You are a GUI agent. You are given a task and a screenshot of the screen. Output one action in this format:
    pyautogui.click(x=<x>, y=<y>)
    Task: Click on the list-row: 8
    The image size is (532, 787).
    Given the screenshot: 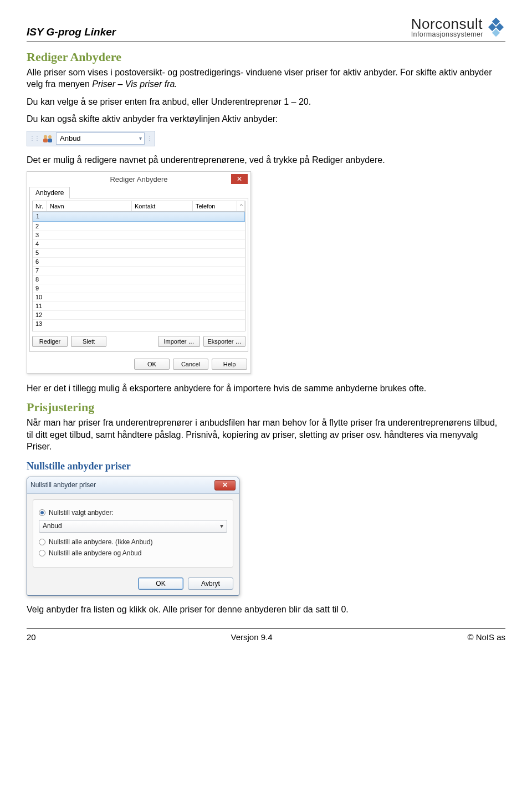 What is the action you would take?
    pyautogui.click(x=139, y=279)
    